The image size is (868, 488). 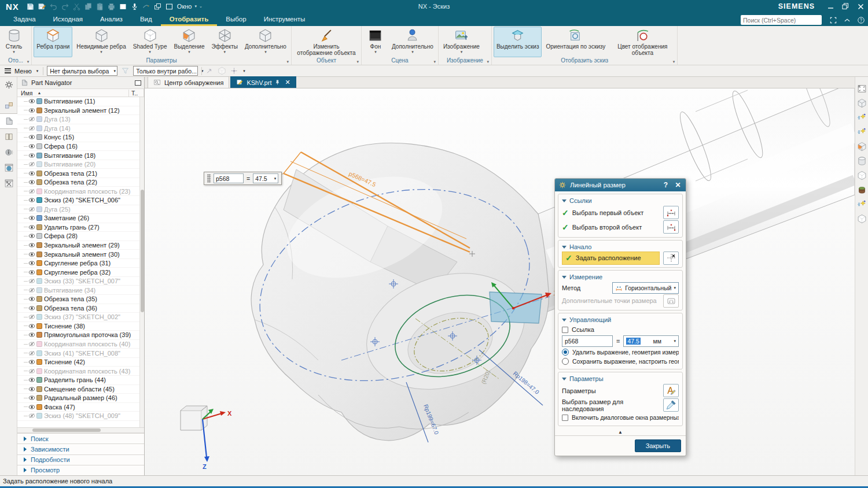 What do you see at coordinates (620, 247) in the screenshot?
I see `section-header-origin: Начало` at bounding box center [620, 247].